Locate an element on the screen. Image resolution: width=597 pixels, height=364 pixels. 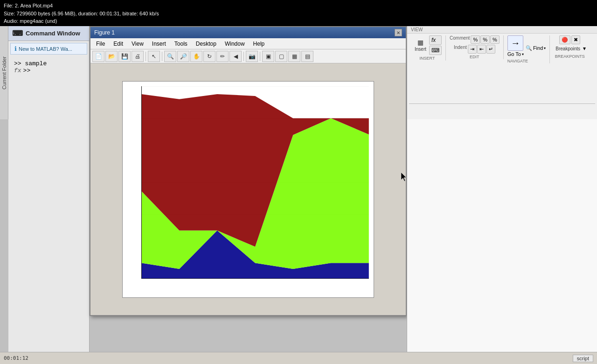
insert-buttons: ▦ Insert fx ⌨ is located at coordinates (427, 45).